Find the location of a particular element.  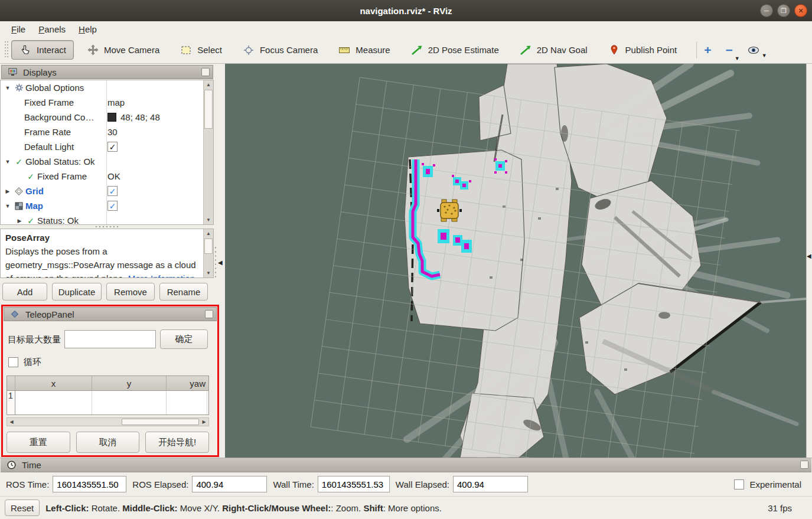

reset-goals-button: 重置 is located at coordinates (38, 442).